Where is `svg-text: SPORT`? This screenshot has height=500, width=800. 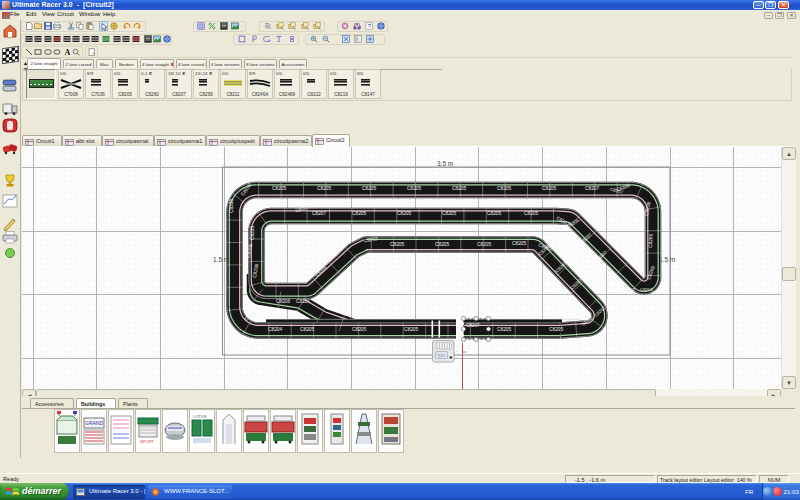
svg-text: SPORT is located at coordinates (147, 442).